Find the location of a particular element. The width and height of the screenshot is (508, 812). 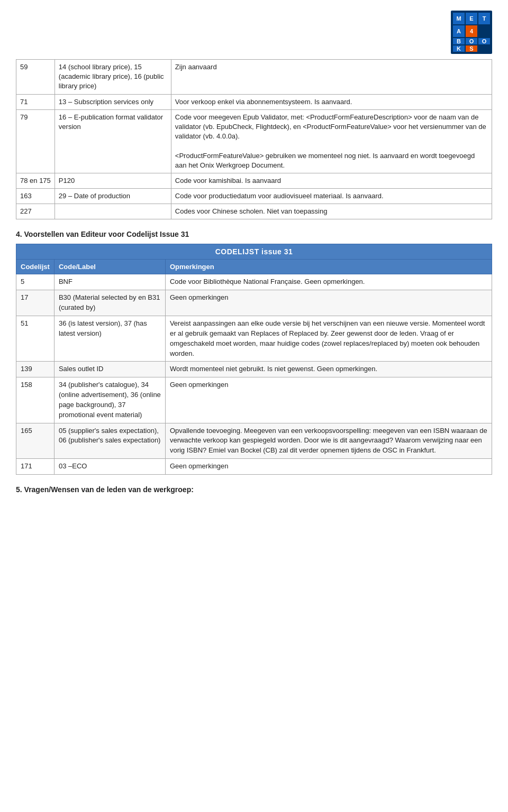

codelabel-cell: 05 (supplier's sales expectation),06 (pu… is located at coordinates (110, 441).